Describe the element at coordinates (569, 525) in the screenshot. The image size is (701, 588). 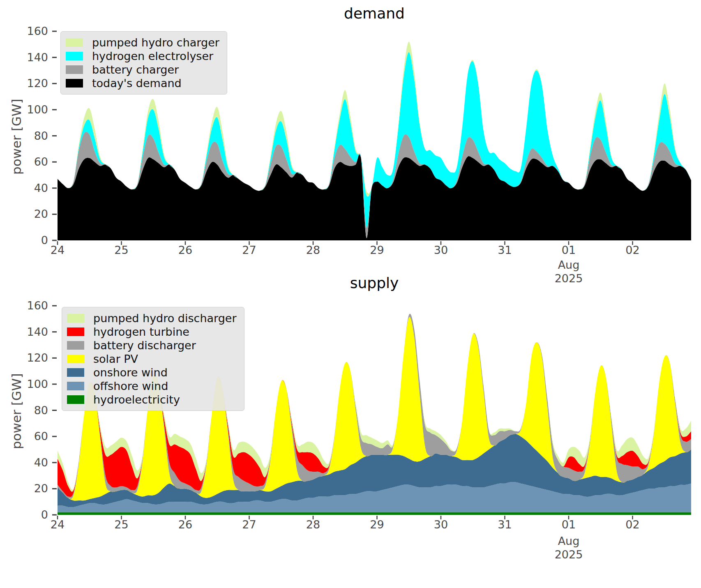
I see `x-tick-label-supply-01: 01` at that location.